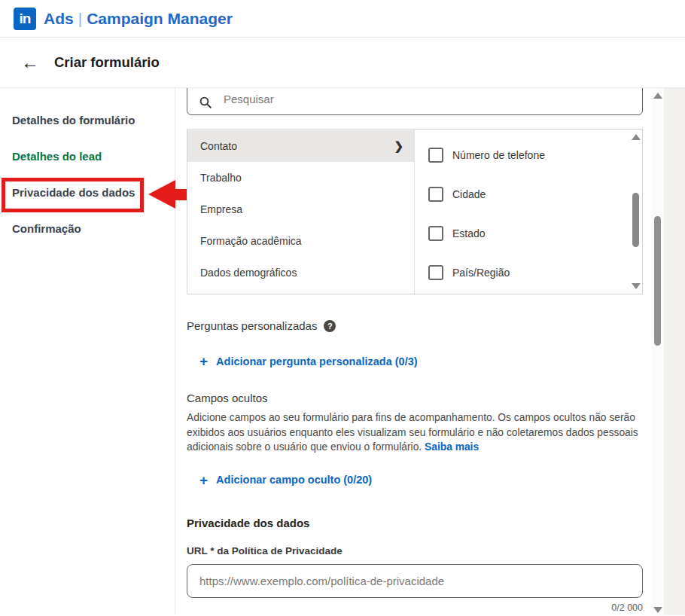 The height and width of the screenshot is (616, 685). What do you see at coordinates (413, 432) in the screenshot?
I see `hidden-fields-description-text: Adicione campos ao seu formulário para f…` at bounding box center [413, 432].